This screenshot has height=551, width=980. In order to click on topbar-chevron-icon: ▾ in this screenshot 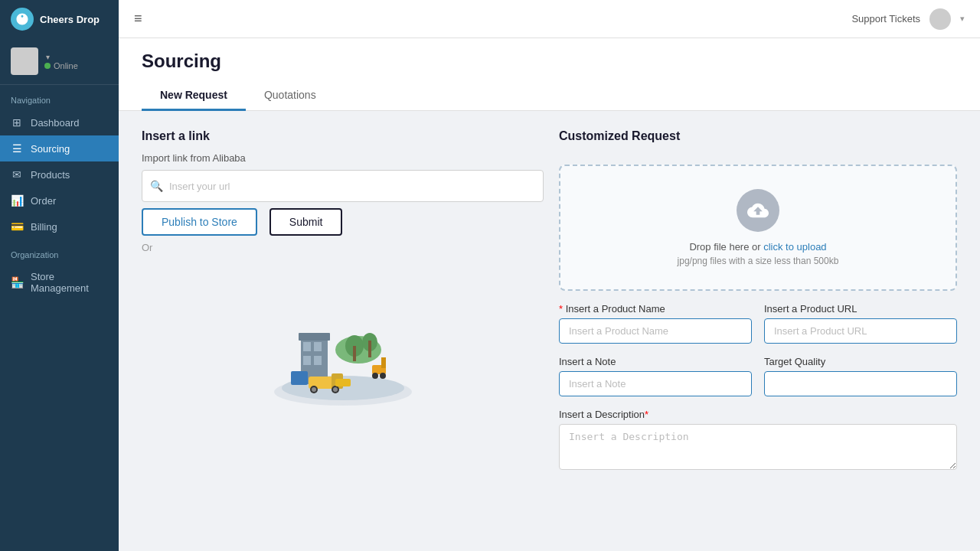, I will do `click(962, 18)`.